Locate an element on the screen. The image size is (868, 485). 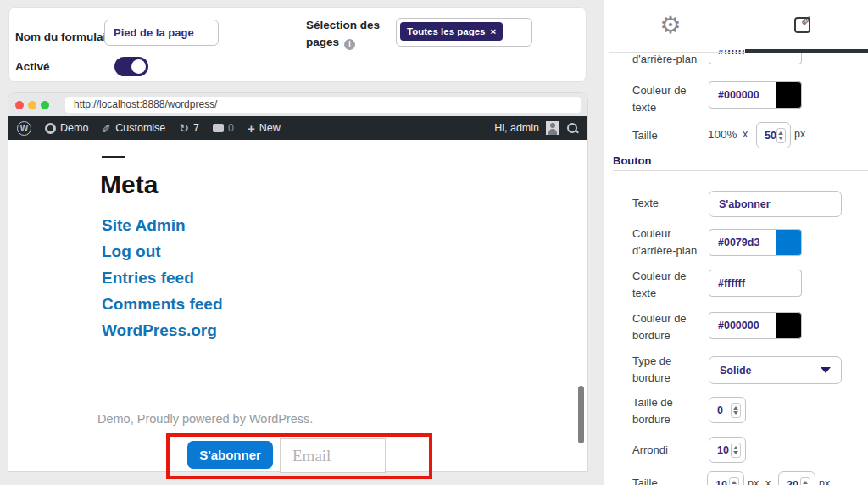
radius-stepper: 10 is located at coordinates (727, 449).